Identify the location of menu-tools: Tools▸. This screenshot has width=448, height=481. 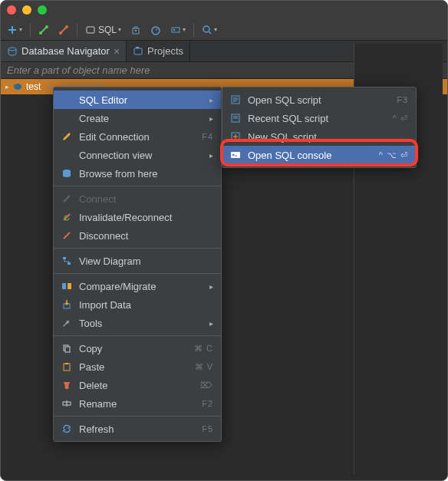
(137, 323).